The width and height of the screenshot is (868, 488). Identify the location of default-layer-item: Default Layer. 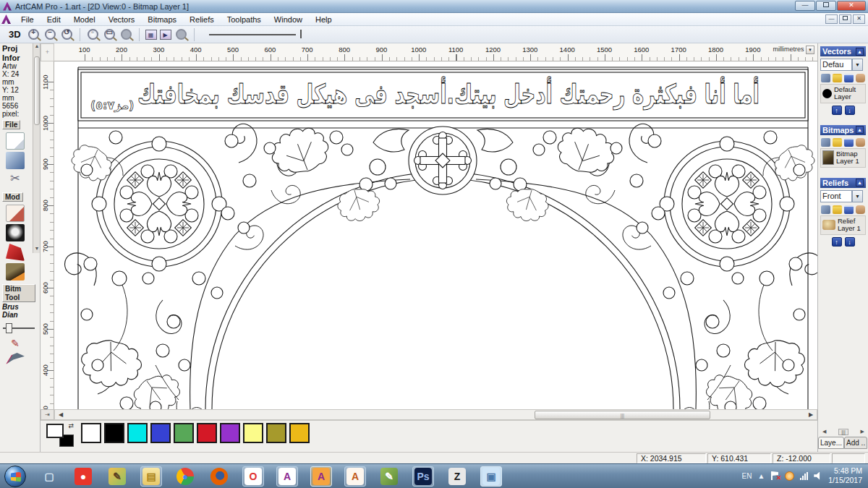
(843, 94).